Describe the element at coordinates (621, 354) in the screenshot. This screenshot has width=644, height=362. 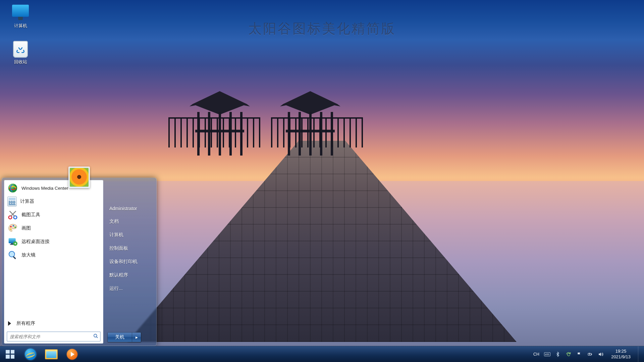
I see `tray-clock: 19:25 2021/9/13` at that location.